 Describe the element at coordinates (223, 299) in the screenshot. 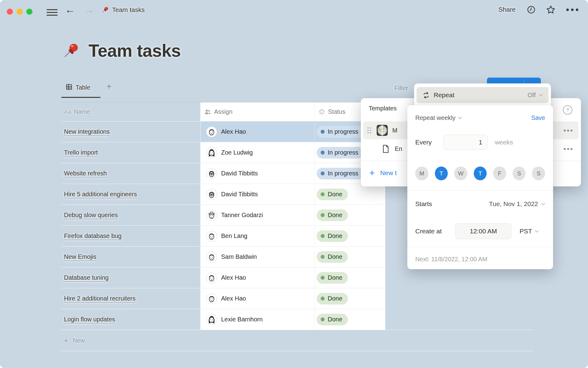

I see `table-row: Hire 2 additional recruiters Alex Hao Do…` at that location.